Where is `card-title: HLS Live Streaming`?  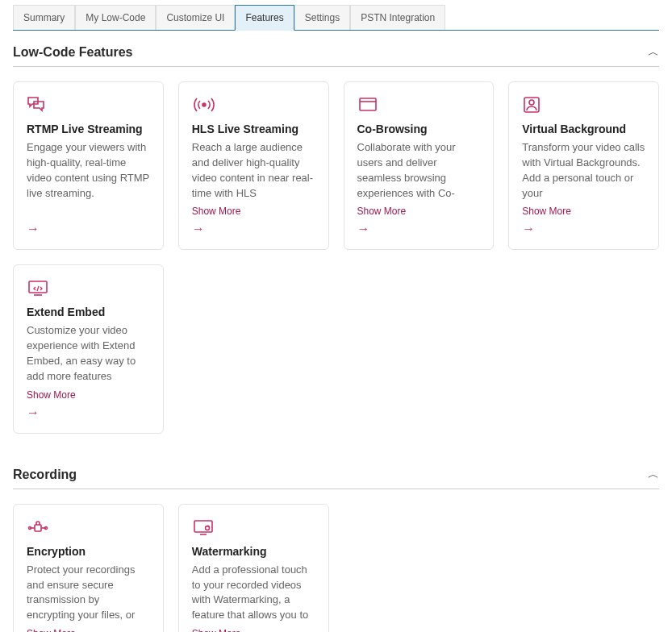 card-title: HLS Live Streaming is located at coordinates (253, 129).